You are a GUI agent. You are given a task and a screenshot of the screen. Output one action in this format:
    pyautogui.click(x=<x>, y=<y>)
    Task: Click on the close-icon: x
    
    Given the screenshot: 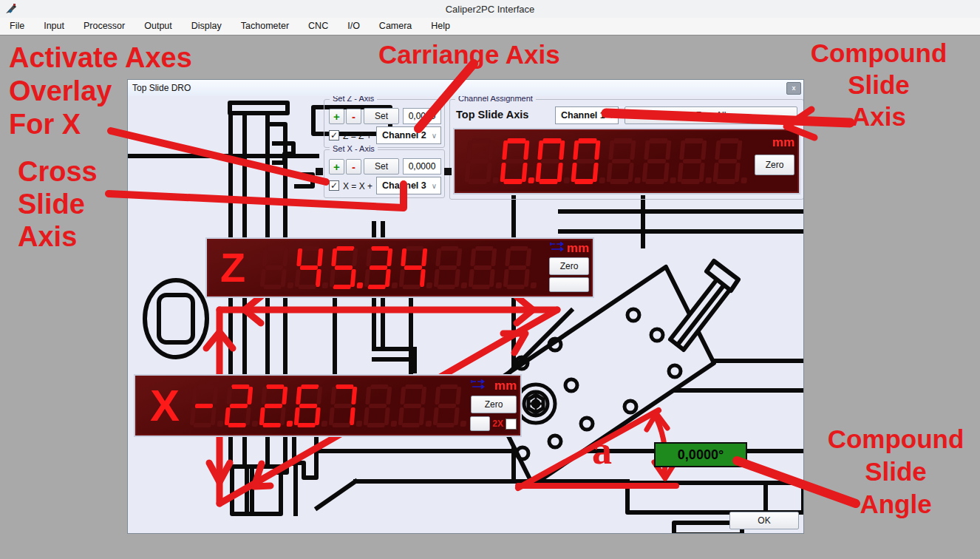 What is the action you would take?
    pyautogui.click(x=794, y=89)
    